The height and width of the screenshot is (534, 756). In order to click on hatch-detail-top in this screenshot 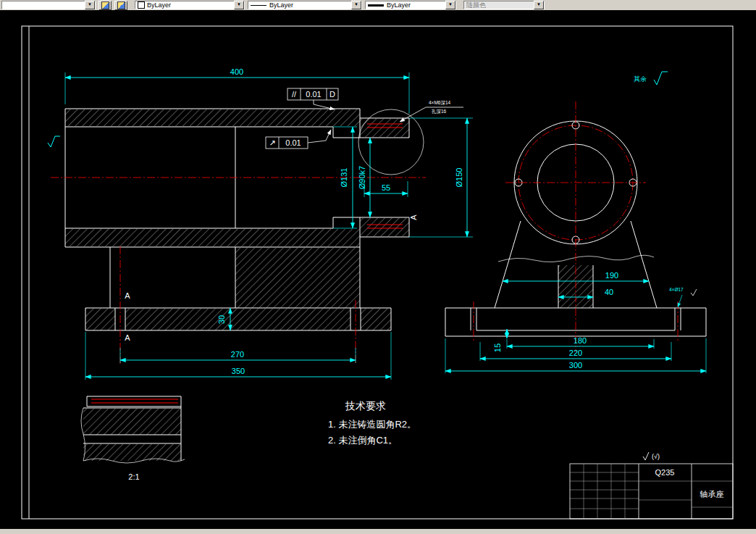, I will do `click(132, 422)`.